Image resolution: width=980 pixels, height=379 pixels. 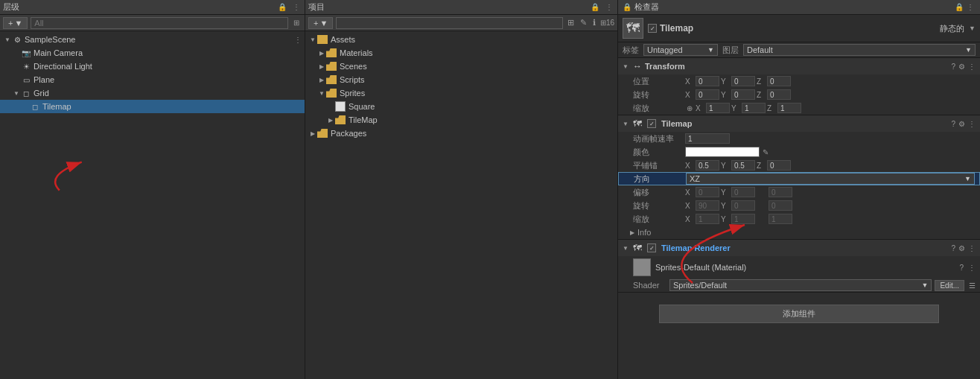 What do you see at coordinates (322, 94) in the screenshot?
I see `folder-arrow-sprites: ▼` at bounding box center [322, 94].